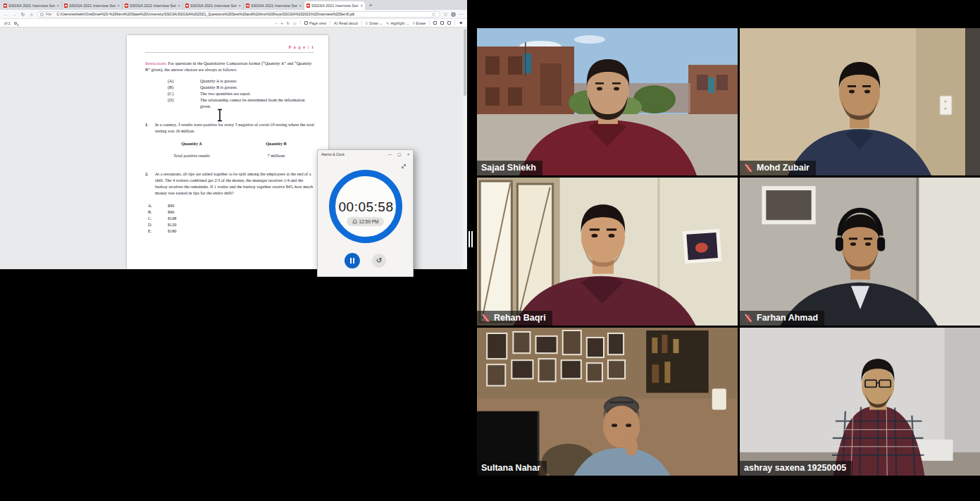 The width and height of the screenshot is (980, 501). Describe the element at coordinates (335, 6) in the screenshot. I see `tab-set-8-active: SSGSA 2021 Interview Set-8.pdf ×` at that location.